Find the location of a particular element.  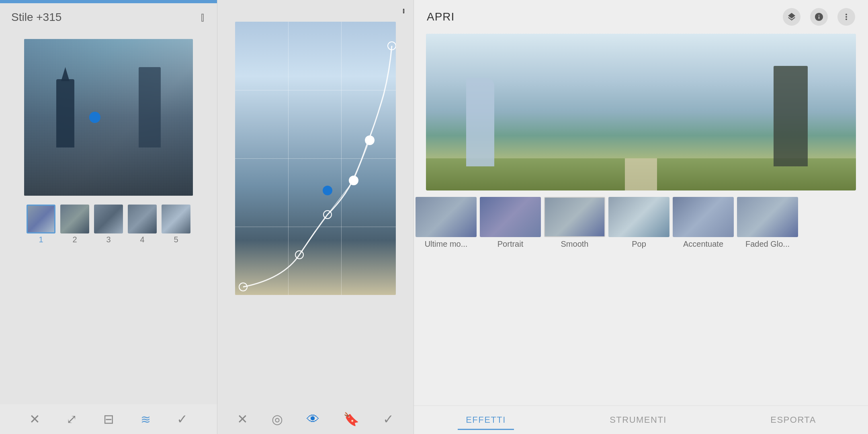

rp-building-left is located at coordinates (480, 122).